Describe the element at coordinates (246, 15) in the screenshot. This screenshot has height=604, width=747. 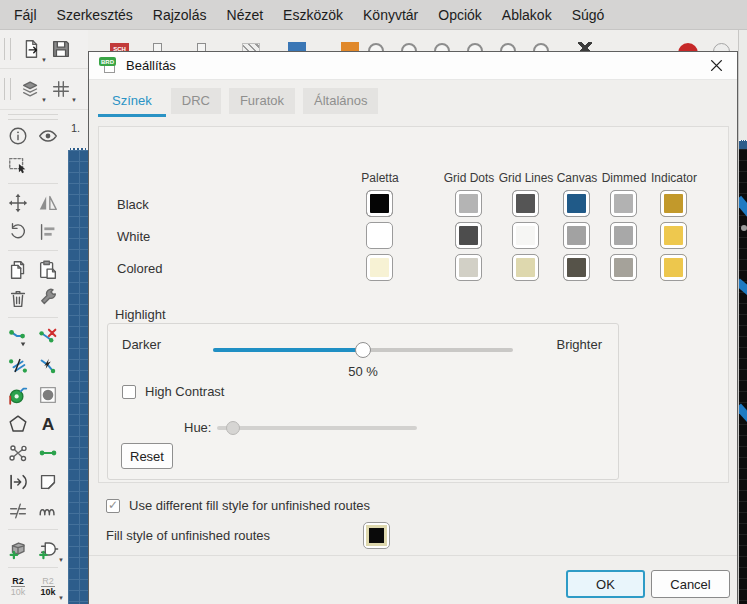
I see `menu-item-nzet: Nézet` at that location.